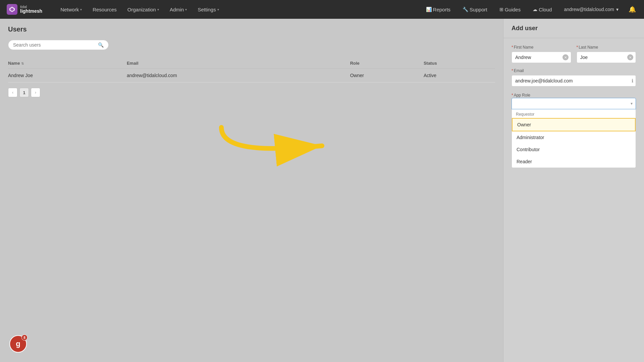  What do you see at coordinates (510, 9) in the screenshot?
I see `nav-guides: ⊞ Guides` at bounding box center [510, 9].